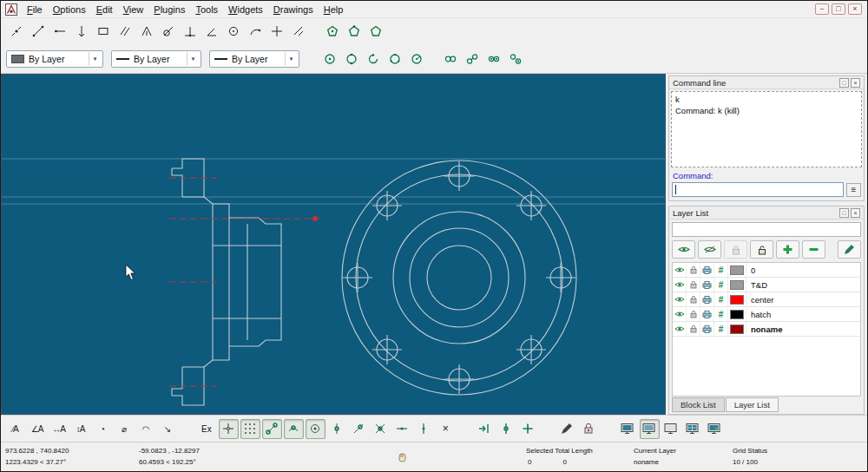 This screenshot has width=868, height=472. I want to click on set-relative-zero-button, so click(484, 429).